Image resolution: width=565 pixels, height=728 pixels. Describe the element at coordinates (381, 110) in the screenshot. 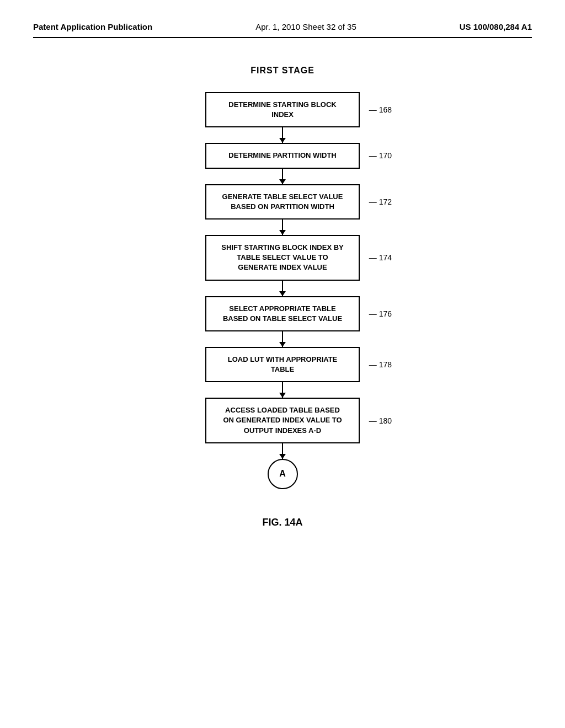

I see `label-168: — 168` at that location.